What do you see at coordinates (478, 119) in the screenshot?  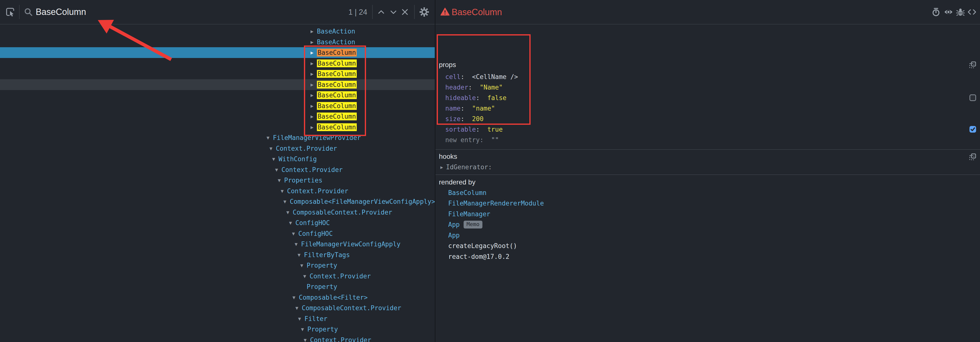 I see `prop-value: 200` at bounding box center [478, 119].